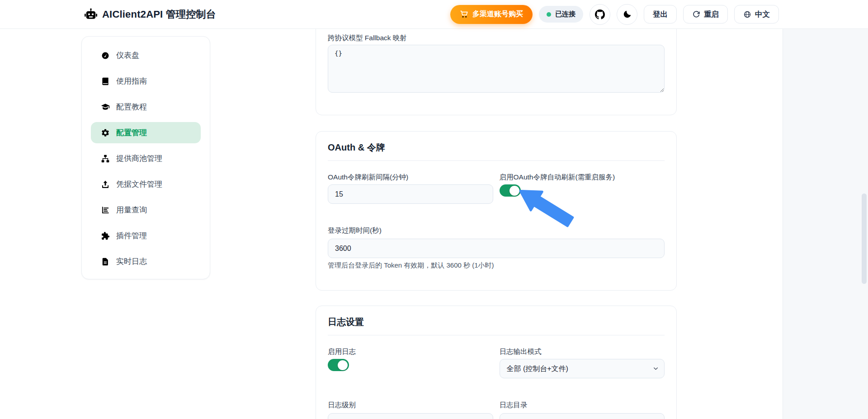 This screenshot has height=419, width=868. Describe the element at coordinates (496, 38) in the screenshot. I see `fallback-mapping-label: 跨协议模型 Fallback 映射` at that location.